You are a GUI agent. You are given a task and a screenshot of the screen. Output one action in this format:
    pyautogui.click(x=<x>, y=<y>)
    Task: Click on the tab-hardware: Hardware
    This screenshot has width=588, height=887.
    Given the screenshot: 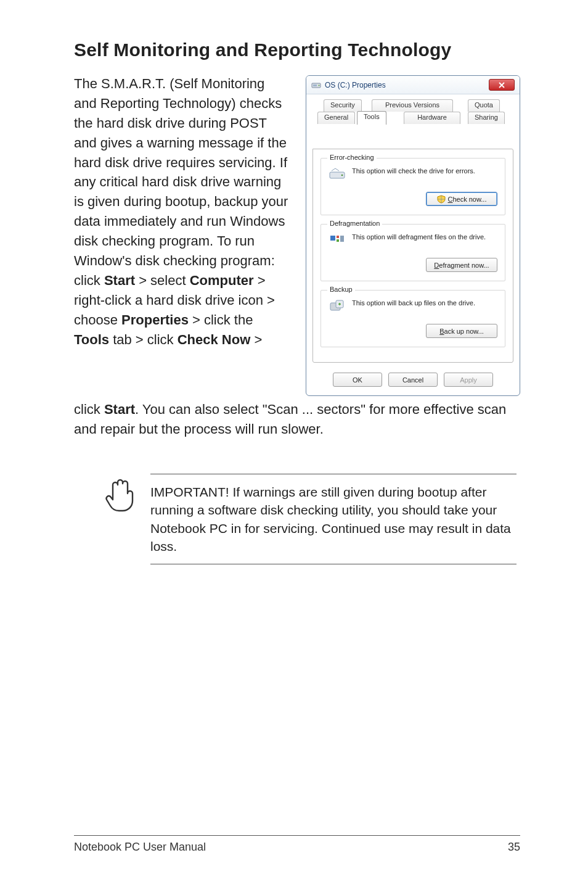 What is the action you would take?
    pyautogui.click(x=432, y=118)
    